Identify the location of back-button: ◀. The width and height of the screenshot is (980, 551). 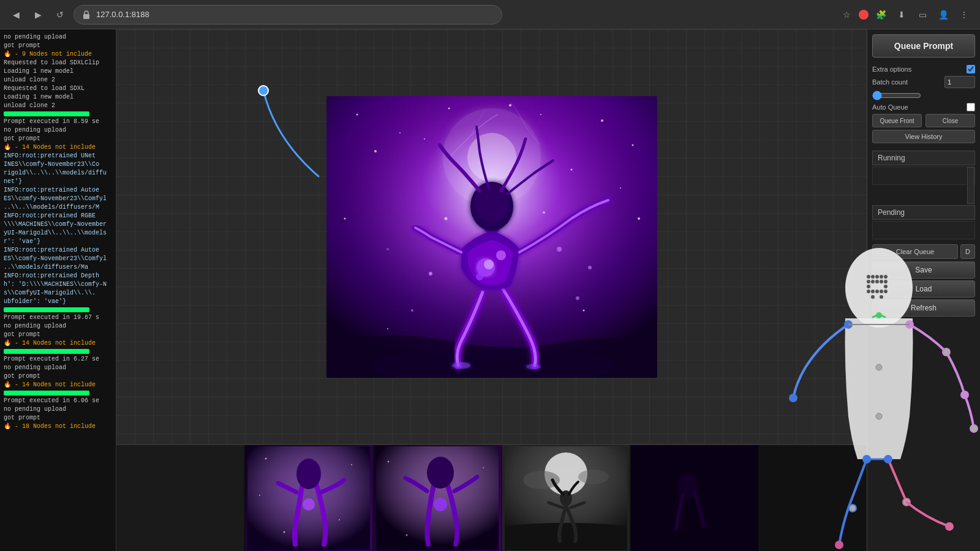
(16, 15).